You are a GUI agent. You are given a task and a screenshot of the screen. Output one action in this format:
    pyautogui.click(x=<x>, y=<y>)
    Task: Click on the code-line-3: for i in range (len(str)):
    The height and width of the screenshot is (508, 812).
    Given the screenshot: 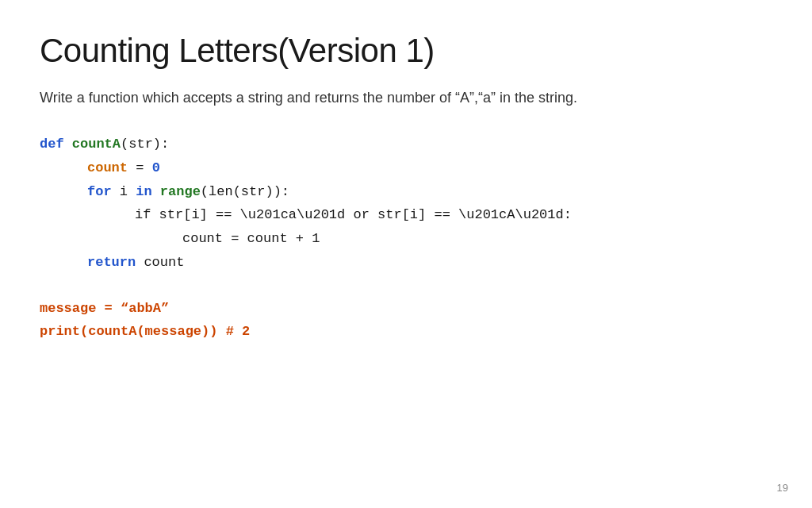 What is the action you would take?
    pyautogui.click(x=430, y=192)
    